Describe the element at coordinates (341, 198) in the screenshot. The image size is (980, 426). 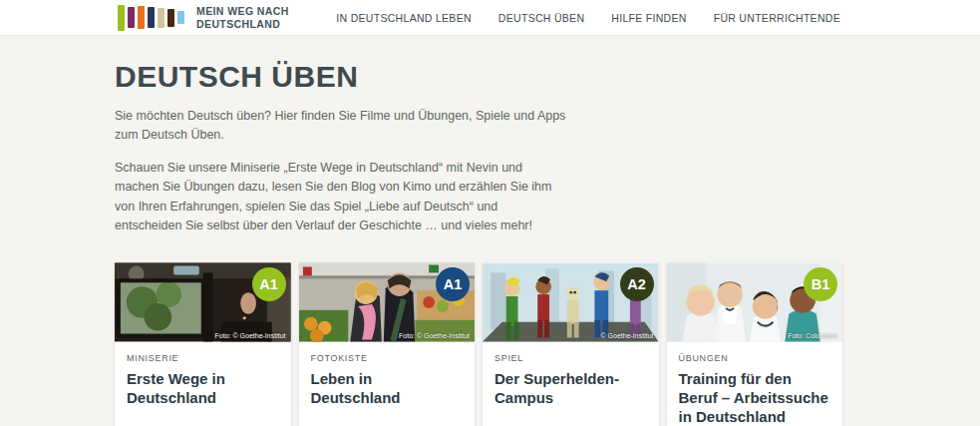
I see `description-paragraph: Schauen Sie unsere Miniserie „Erste Wege…` at that location.